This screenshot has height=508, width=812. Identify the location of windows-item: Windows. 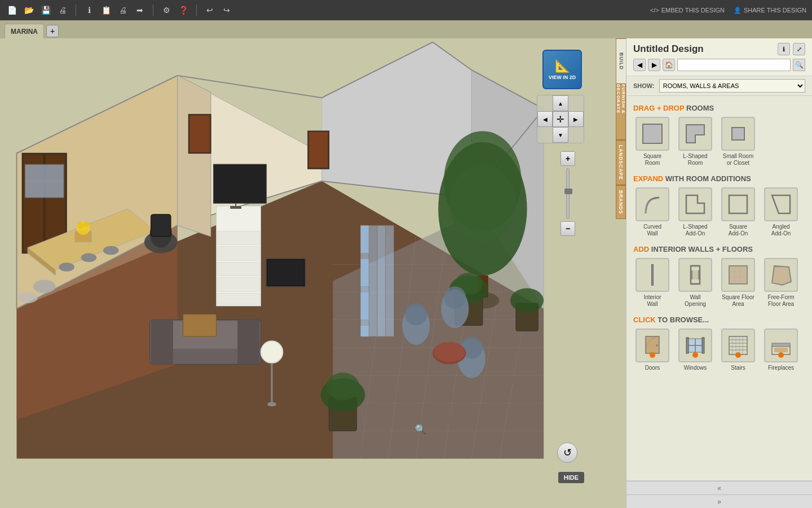
(695, 350).